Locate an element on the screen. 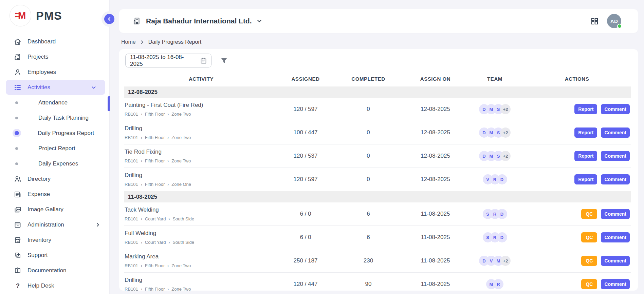 The image size is (644, 294). sidebar-subitem-daily-task-planning: Daily Task Planning is located at coordinates (55, 118).